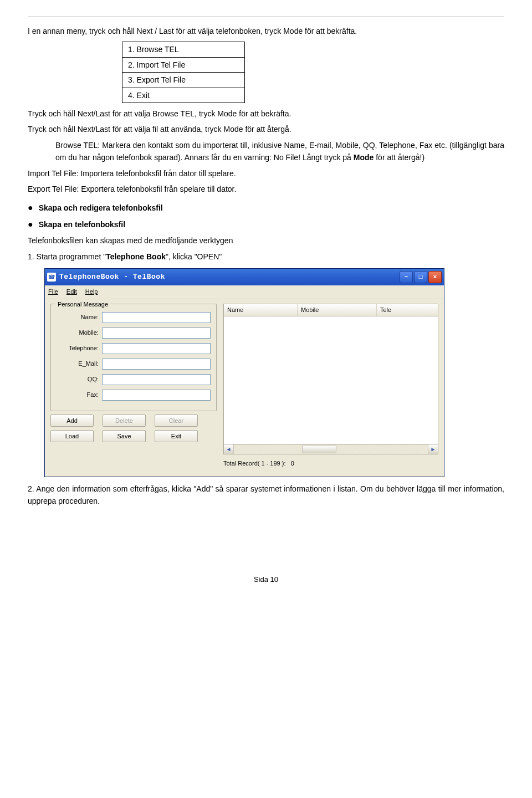 The height and width of the screenshot is (798, 532). I want to click on menu-row: 1. Browse TEL, so click(184, 50).